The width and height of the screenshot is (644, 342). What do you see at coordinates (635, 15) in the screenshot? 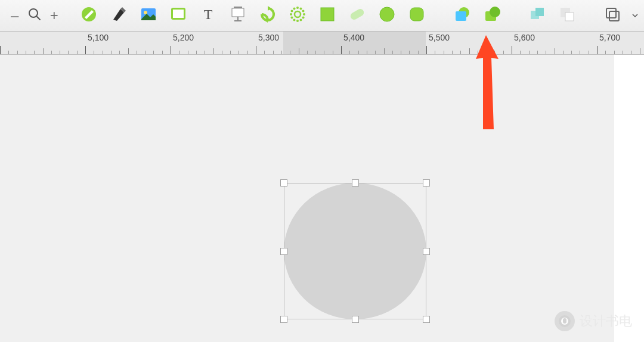
I see `chevron-down-icon` at bounding box center [635, 15].